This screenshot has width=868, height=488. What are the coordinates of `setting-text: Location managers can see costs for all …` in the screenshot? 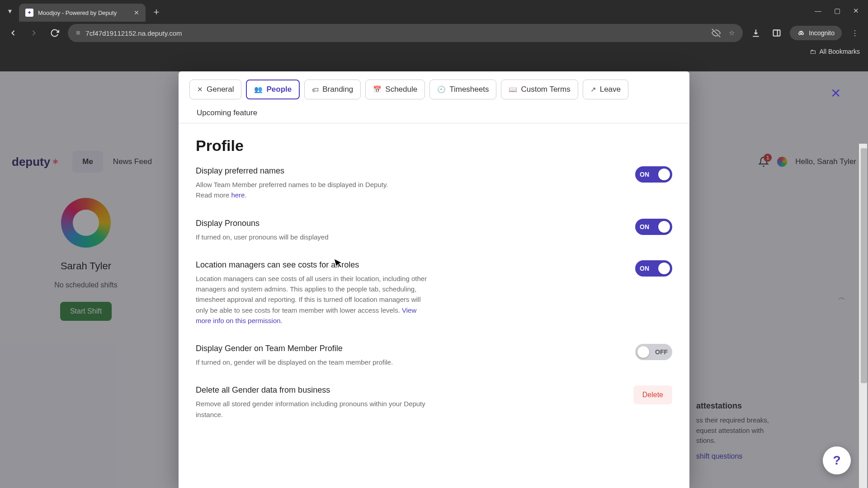 It's located at (313, 293).